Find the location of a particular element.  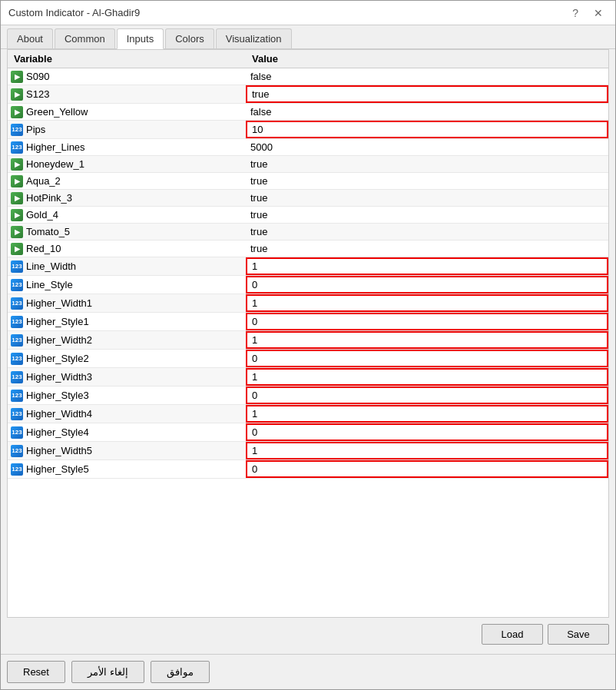

value-cell: 5000 is located at coordinates (427, 148).